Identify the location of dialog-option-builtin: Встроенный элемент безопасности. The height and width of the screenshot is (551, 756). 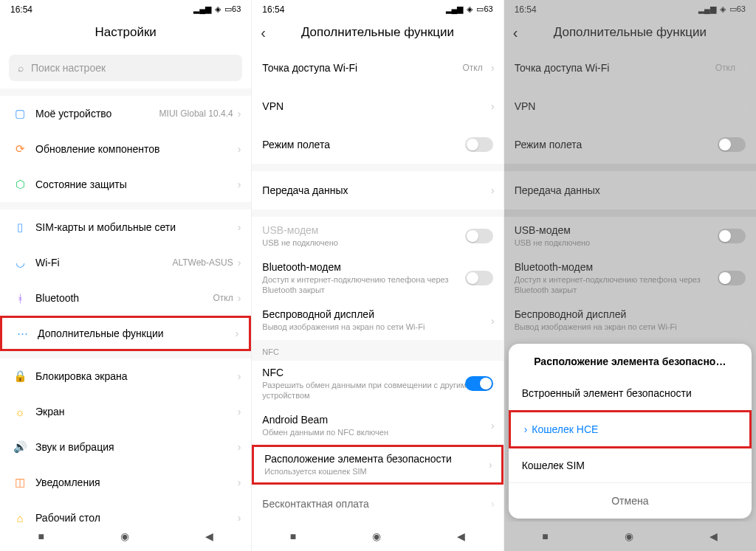
(630, 393).